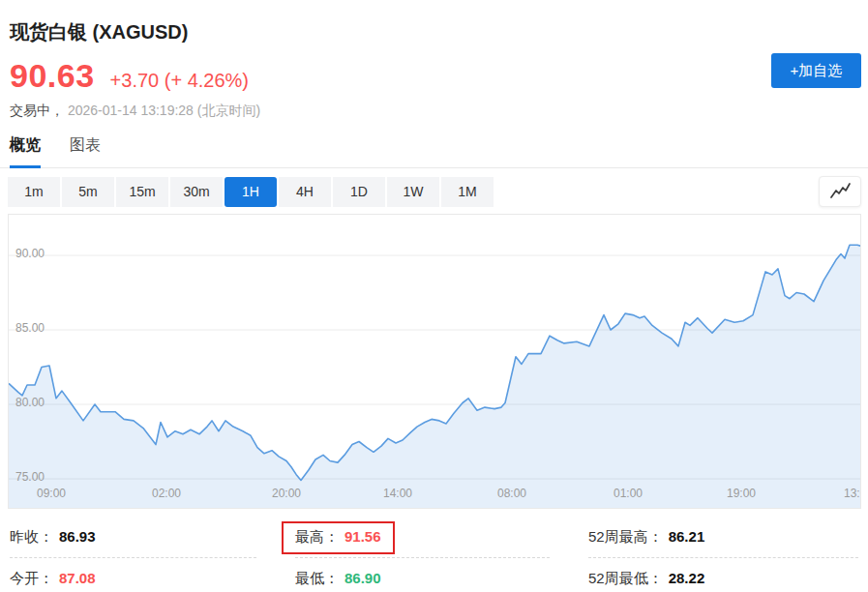  I want to click on stat-今开: 今开：87.08, so click(134, 575).